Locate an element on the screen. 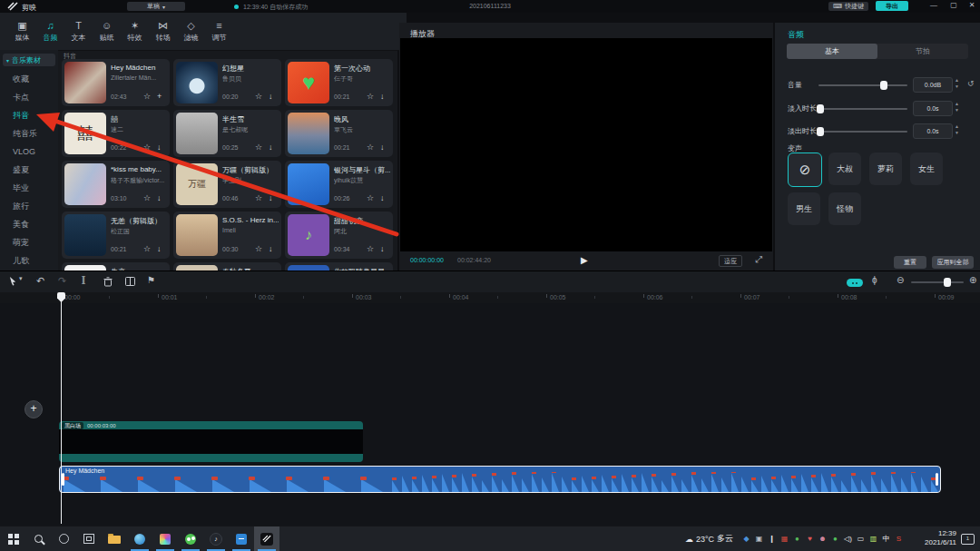  tray-icon: ♥ is located at coordinates (809, 539).